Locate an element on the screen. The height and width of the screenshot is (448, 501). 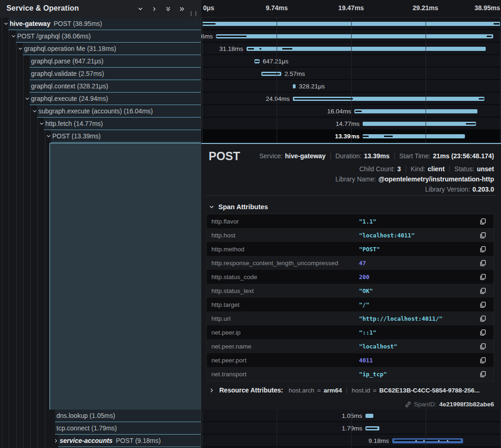
meta-pair: Kind:client is located at coordinates (428, 169).